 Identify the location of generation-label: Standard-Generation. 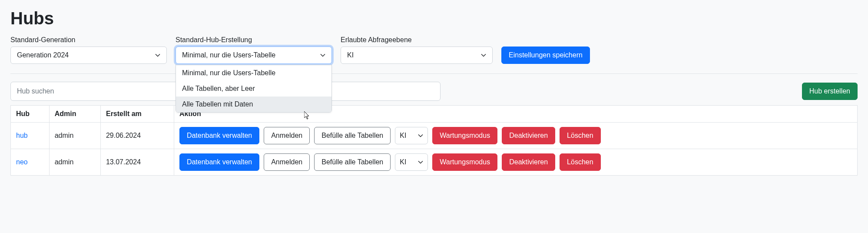
(89, 40).